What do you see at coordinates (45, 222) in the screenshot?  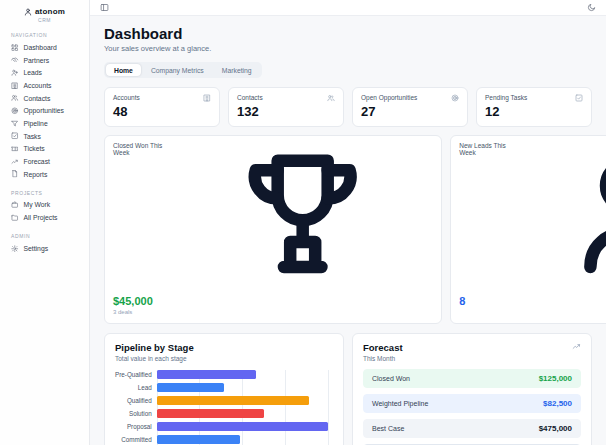 I see `sidebar: atonom CRM Navigation Dashboard Partners…` at bounding box center [45, 222].